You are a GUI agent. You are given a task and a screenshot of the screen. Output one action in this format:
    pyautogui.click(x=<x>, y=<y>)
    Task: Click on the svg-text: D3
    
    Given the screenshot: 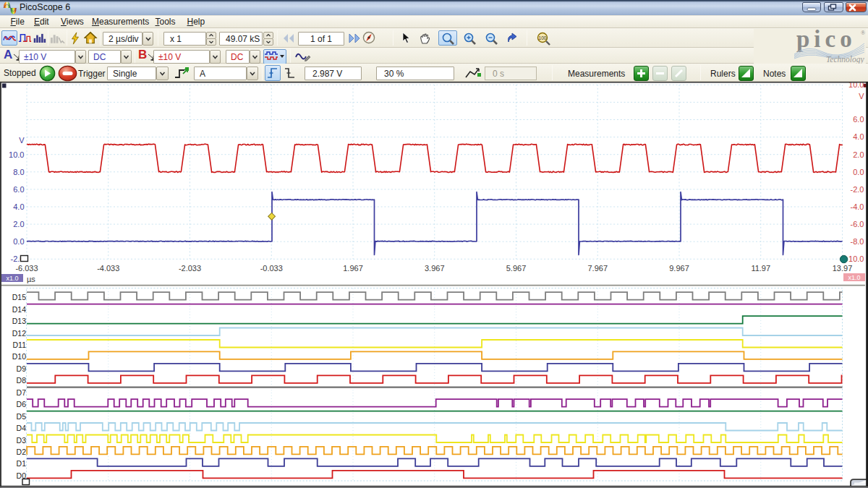 What is the action you would take?
    pyautogui.click(x=22, y=440)
    